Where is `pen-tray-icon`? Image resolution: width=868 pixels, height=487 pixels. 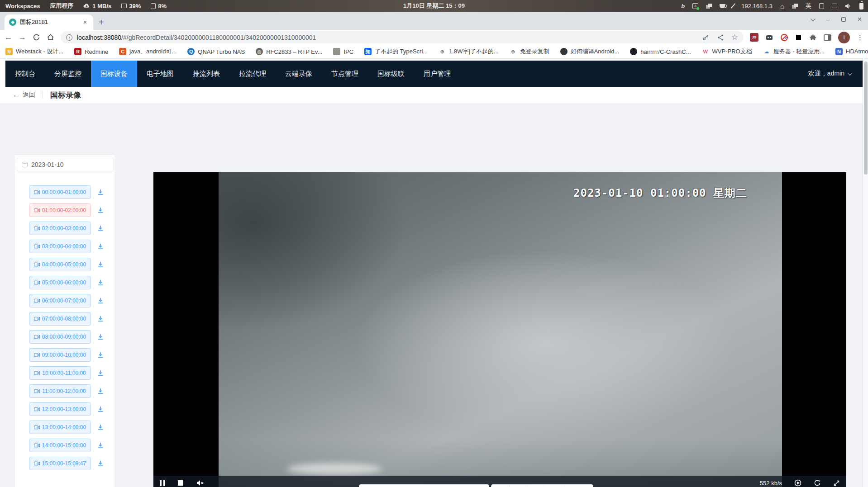 pen-tray-icon is located at coordinates (733, 6).